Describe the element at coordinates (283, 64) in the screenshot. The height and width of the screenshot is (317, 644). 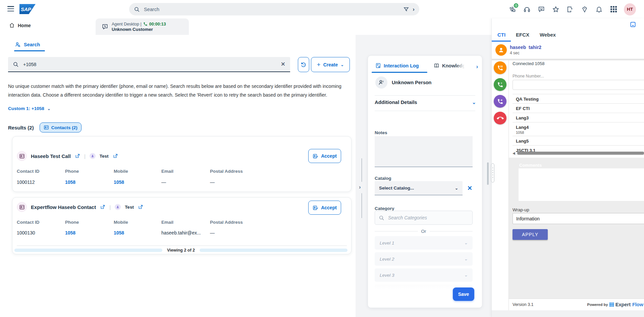
I see `clear-search-icon: ✕` at that location.